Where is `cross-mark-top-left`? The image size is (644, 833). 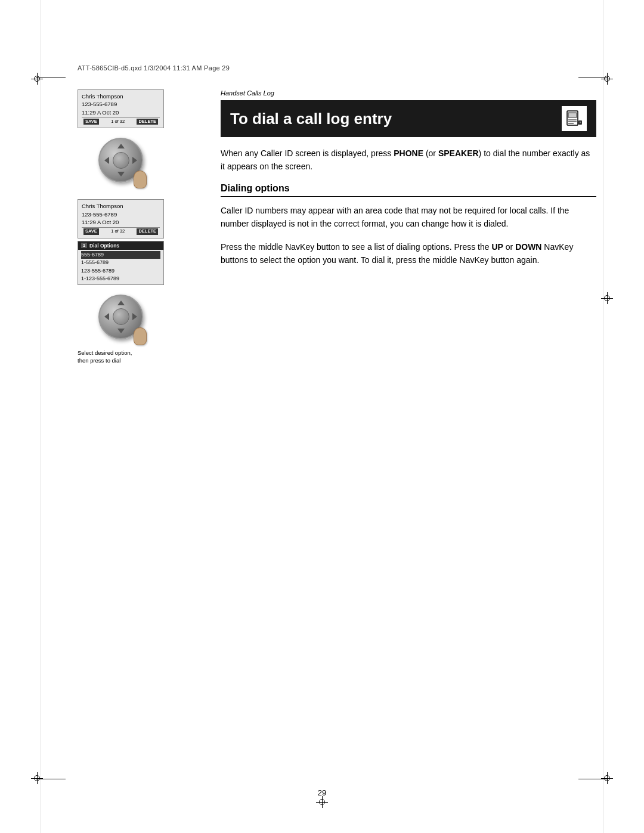 cross-mark-top-left is located at coordinates (37, 79).